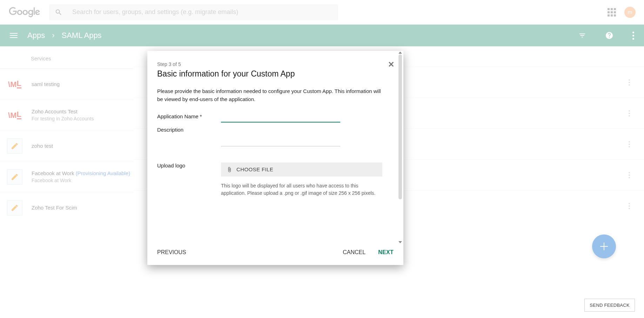  I want to click on attachment-icon, so click(229, 170).